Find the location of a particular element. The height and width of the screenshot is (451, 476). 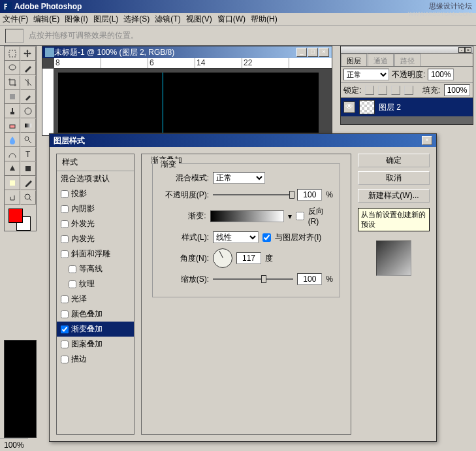

stamp-tool is located at coordinates (12, 111).